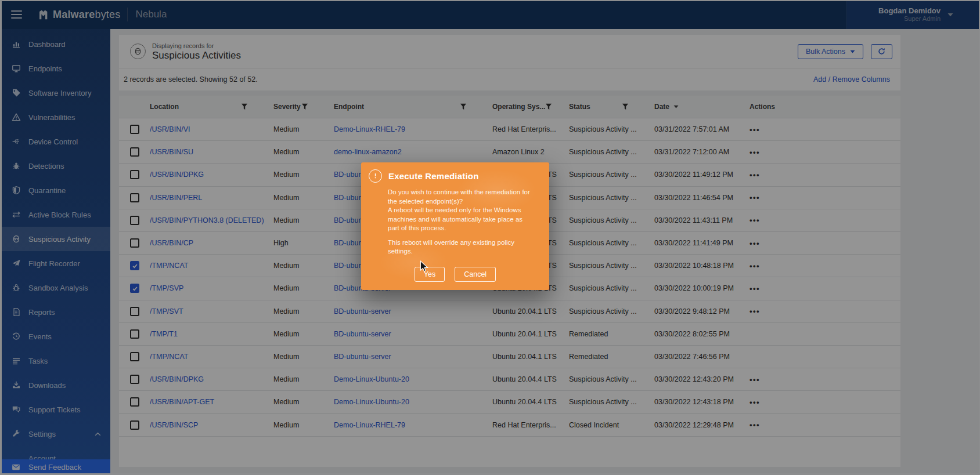 The image size is (980, 475). What do you see at coordinates (475, 274) in the screenshot?
I see `cancel-button: Cancel` at bounding box center [475, 274].